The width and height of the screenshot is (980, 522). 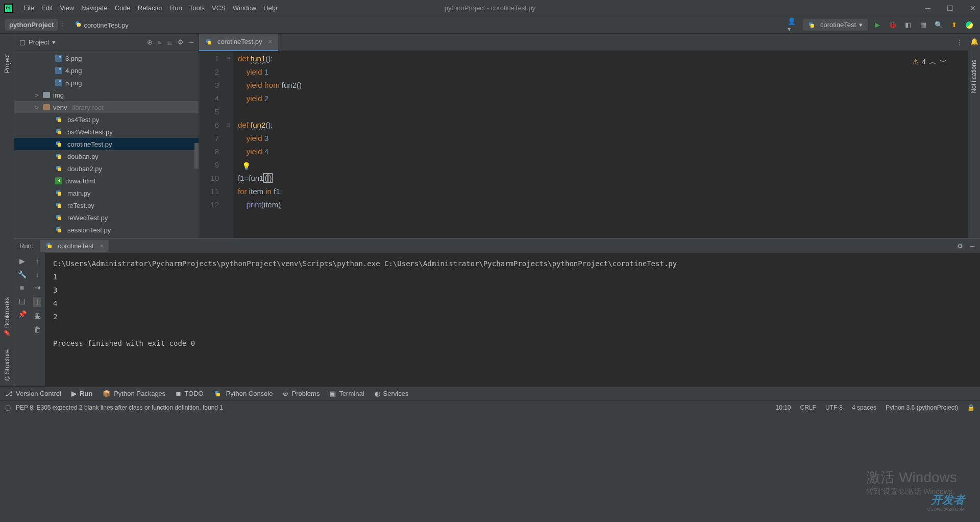 What do you see at coordinates (301, 393) in the screenshot?
I see `problems-button: ⊘Problems` at bounding box center [301, 393].